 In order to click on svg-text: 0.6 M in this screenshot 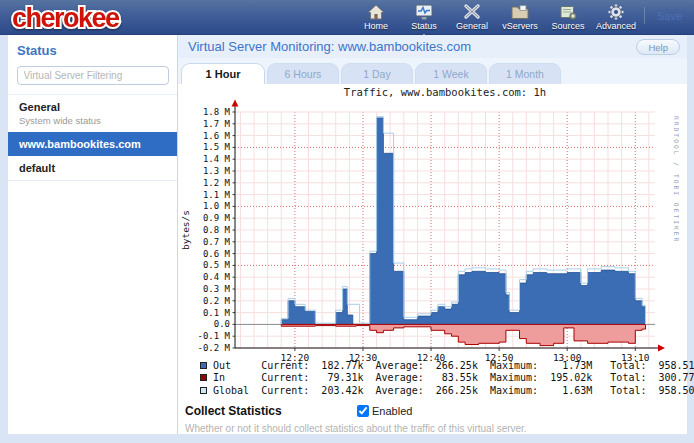, I will do `click(217, 254)`.